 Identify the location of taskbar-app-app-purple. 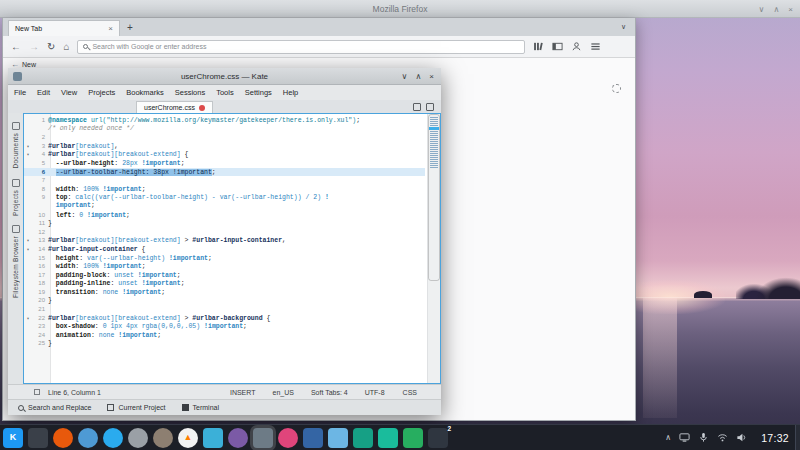
(238, 438).